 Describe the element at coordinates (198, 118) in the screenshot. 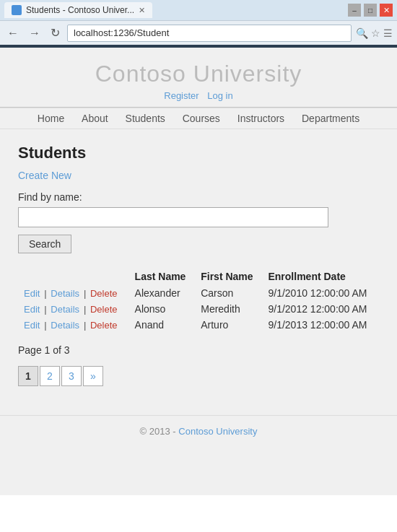

I see `nav-bar: Home About Students Courses Instructors …` at that location.